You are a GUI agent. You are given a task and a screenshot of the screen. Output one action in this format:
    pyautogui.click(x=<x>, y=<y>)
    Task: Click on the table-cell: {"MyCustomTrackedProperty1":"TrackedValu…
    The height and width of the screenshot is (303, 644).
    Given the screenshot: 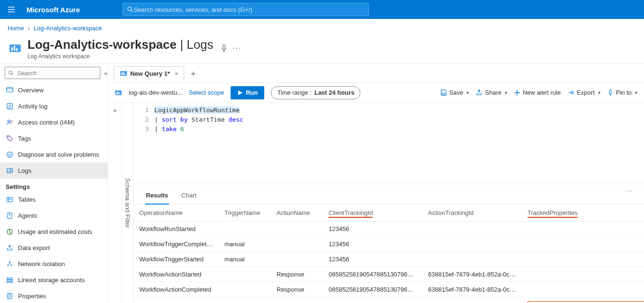 What is the action you would take?
    pyautogui.click(x=583, y=300)
    